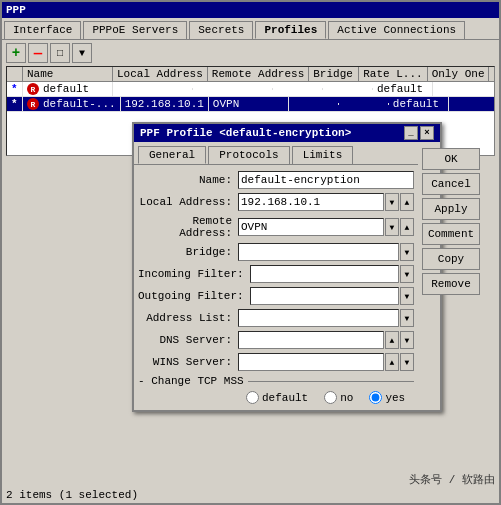 The image size is (501, 505). What do you see at coordinates (16, 53) in the screenshot?
I see `add-button: +` at bounding box center [16, 53].